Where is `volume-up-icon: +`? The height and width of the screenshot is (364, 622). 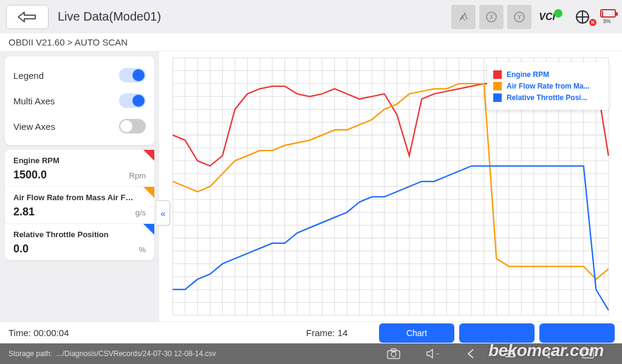
volume-up-icon: + is located at coordinates (549, 354).